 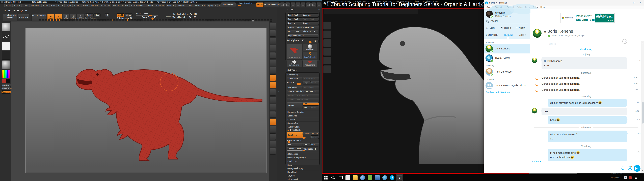 What do you see at coordinates (6, 56) in the screenshot?
I see `texture-thumbnail` at bounding box center [6, 56].